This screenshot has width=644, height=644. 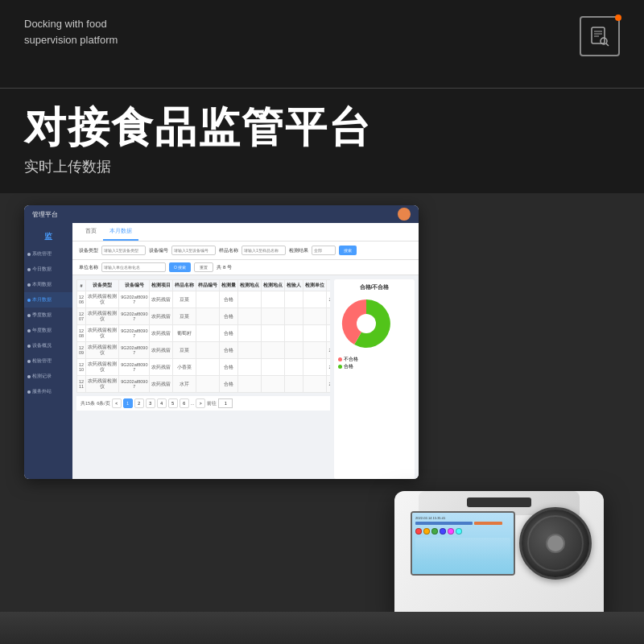 I want to click on ground-surface, so click(x=322, y=628).